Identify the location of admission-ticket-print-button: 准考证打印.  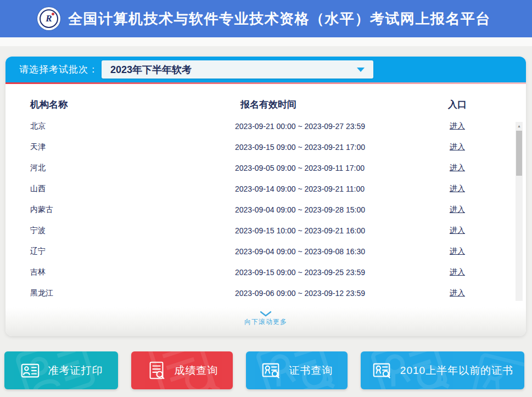
(61, 370).